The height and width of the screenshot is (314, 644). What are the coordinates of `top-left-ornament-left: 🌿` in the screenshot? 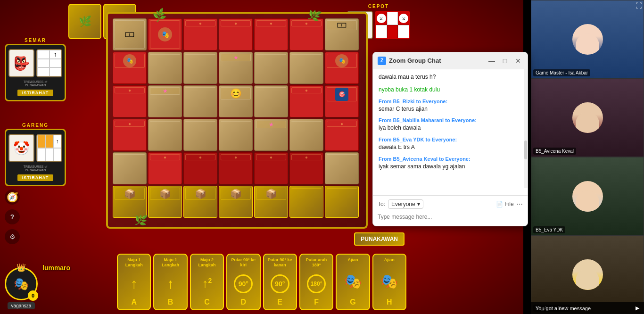 It's located at (85, 22).